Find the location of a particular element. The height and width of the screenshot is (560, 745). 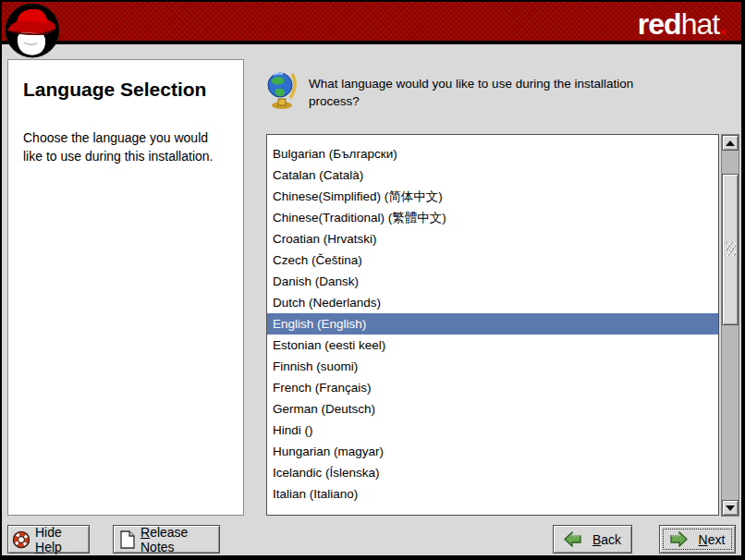

question-row: What language would you like to use duri… is located at coordinates (459, 90).